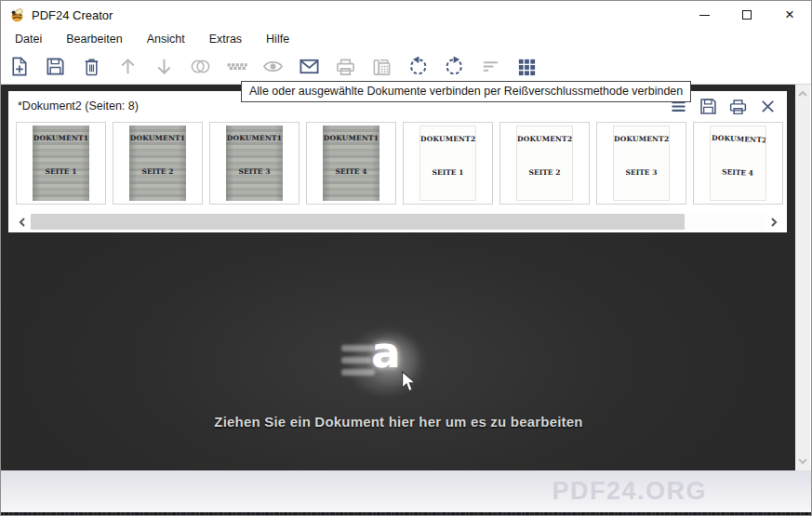 This screenshot has width=812, height=516. I want to click on sort-pages-icon, so click(491, 67).